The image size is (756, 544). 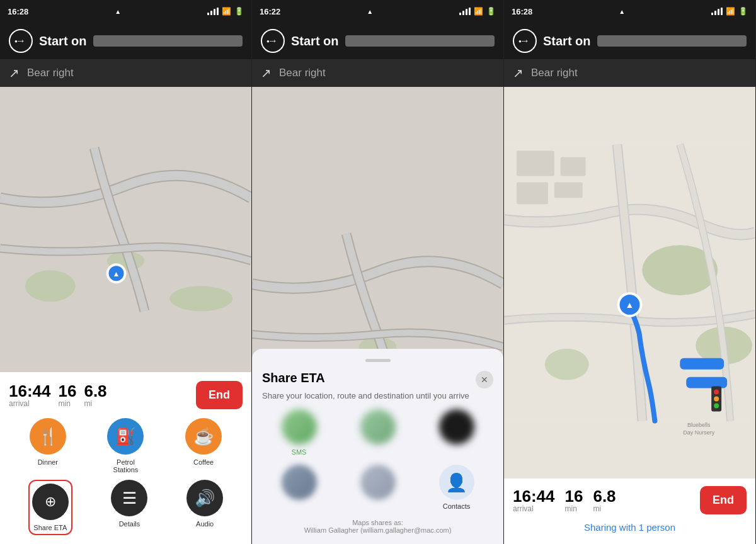 I want to click on modal-handle, so click(x=378, y=360).